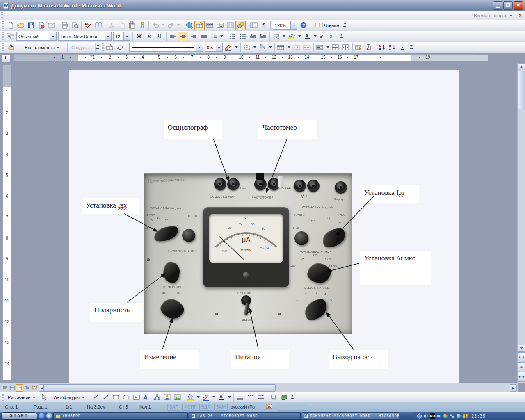 The width and height of the screenshot is (525, 420). Describe the element at coordinates (116, 312) in the screenshot. I see `callout-polarity: Полярность` at that location.